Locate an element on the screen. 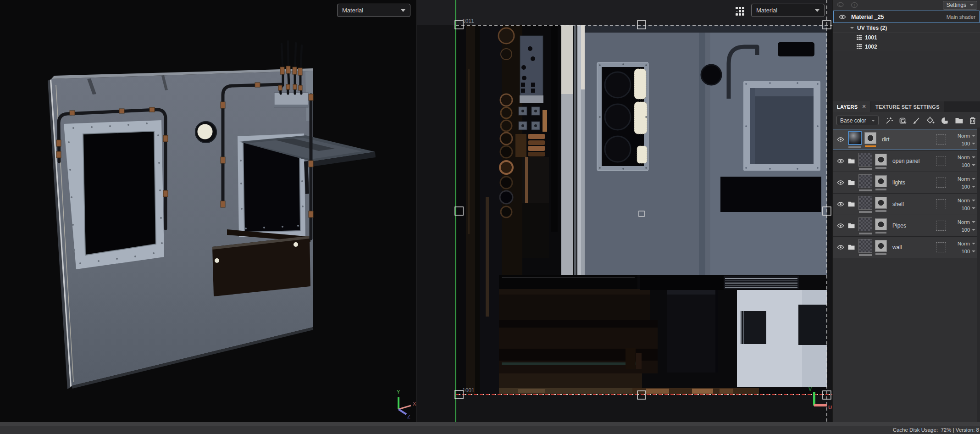 Image resolution: width=980 pixels, height=434 pixels. layer-name: Pipes is located at coordinates (899, 226).